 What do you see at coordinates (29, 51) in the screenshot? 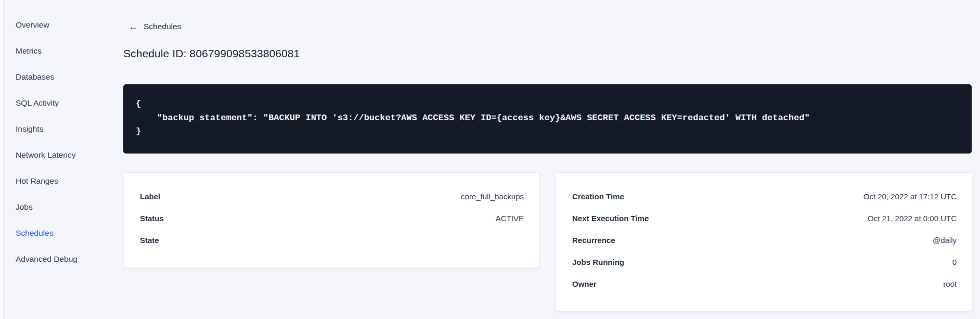
I see `sidebar-item-label: Metrics` at bounding box center [29, 51].